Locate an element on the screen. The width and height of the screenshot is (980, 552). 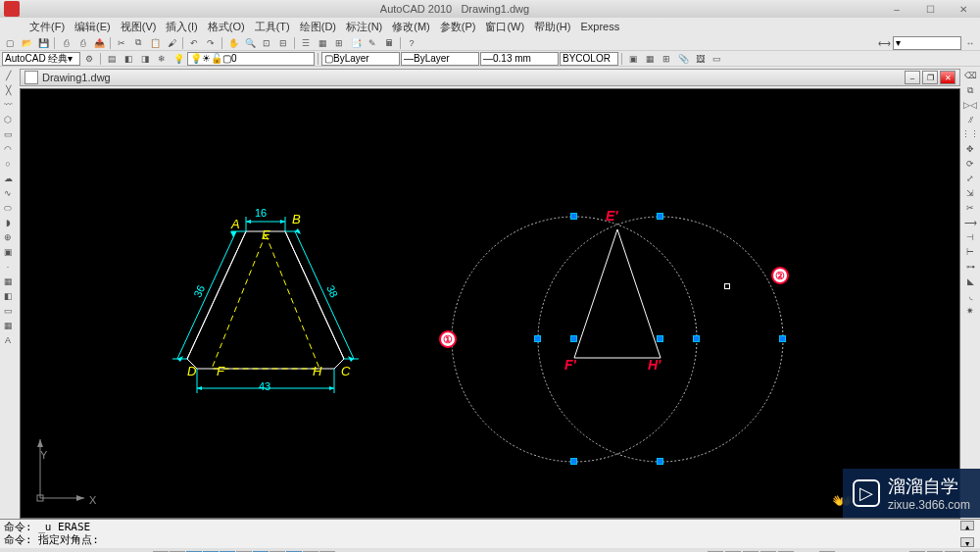
grip-circle2-east is located at coordinates (782, 339).